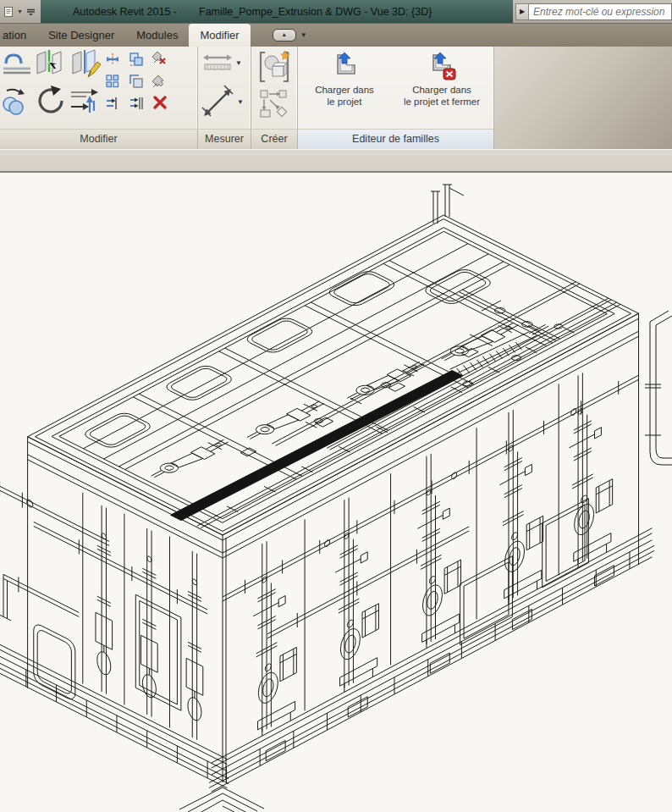 This screenshot has width=672, height=812. What do you see at coordinates (225, 98) in the screenshot?
I see `panel-mesurer: ▼ ▼ Mesurer` at bounding box center [225, 98].